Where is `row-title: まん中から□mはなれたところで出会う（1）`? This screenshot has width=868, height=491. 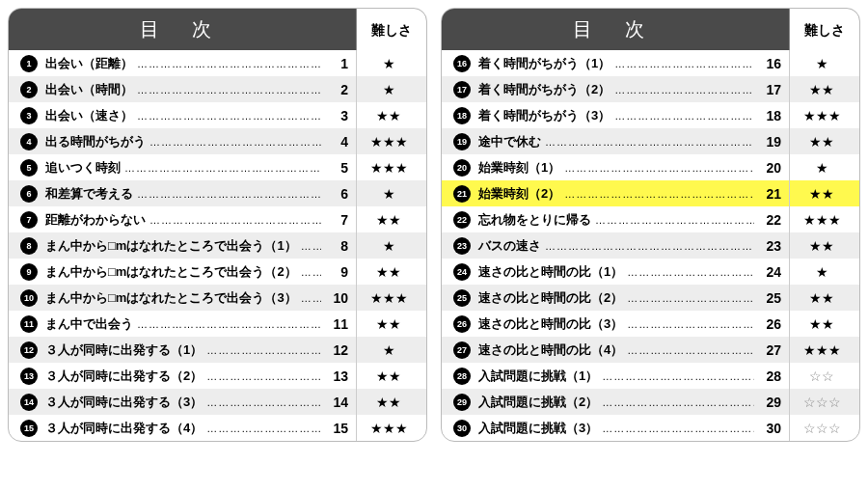
row-title: まん中から□mはなれたところで出会う（1） is located at coordinates (172, 246).